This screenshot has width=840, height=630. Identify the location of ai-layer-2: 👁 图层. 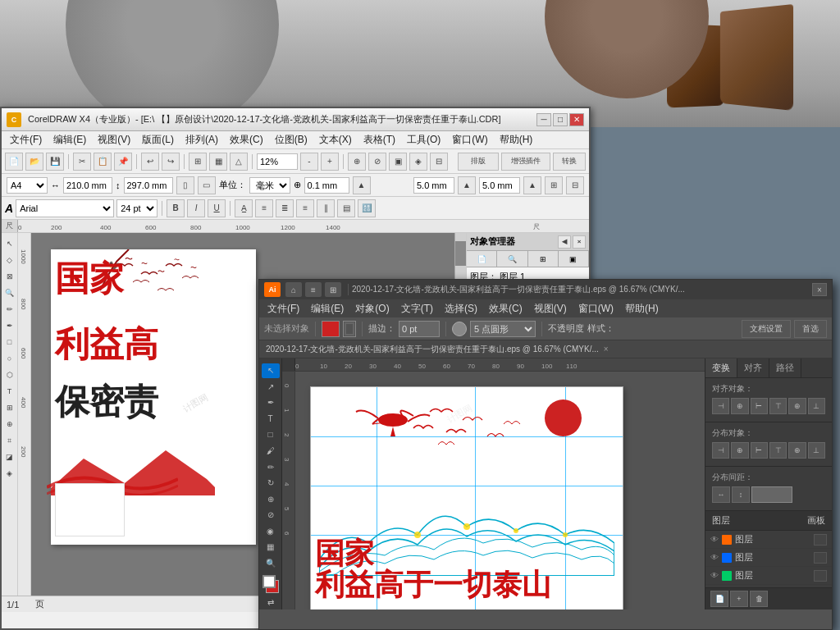
(769, 558).